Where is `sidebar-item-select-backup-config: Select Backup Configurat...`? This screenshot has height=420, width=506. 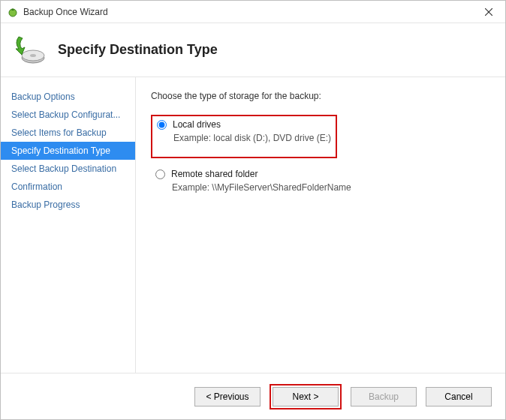
sidebar-item-select-backup-config: Select Backup Configurat... is located at coordinates (68, 115).